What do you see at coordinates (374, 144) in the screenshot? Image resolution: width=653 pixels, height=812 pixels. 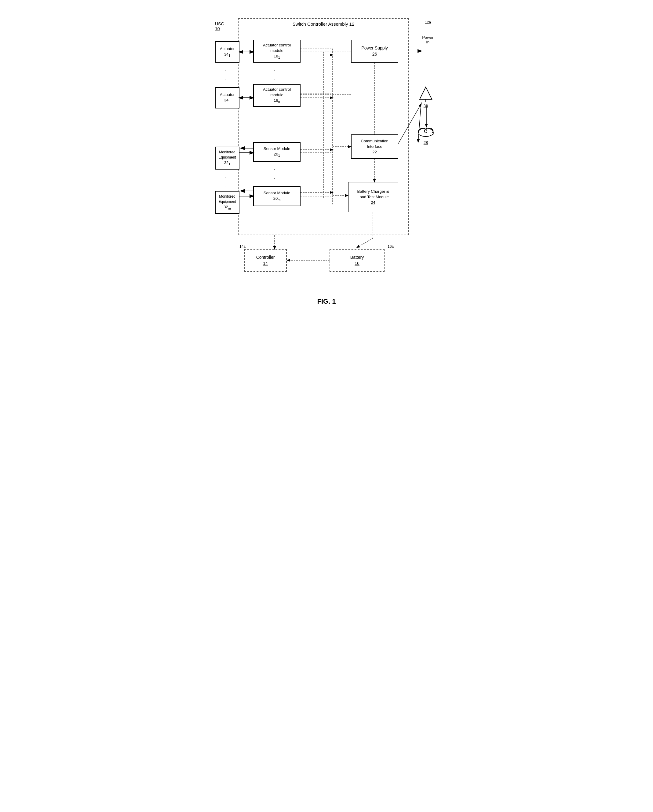 I see `comm-interface-label: CommunicationInterface` at bounding box center [374, 144].